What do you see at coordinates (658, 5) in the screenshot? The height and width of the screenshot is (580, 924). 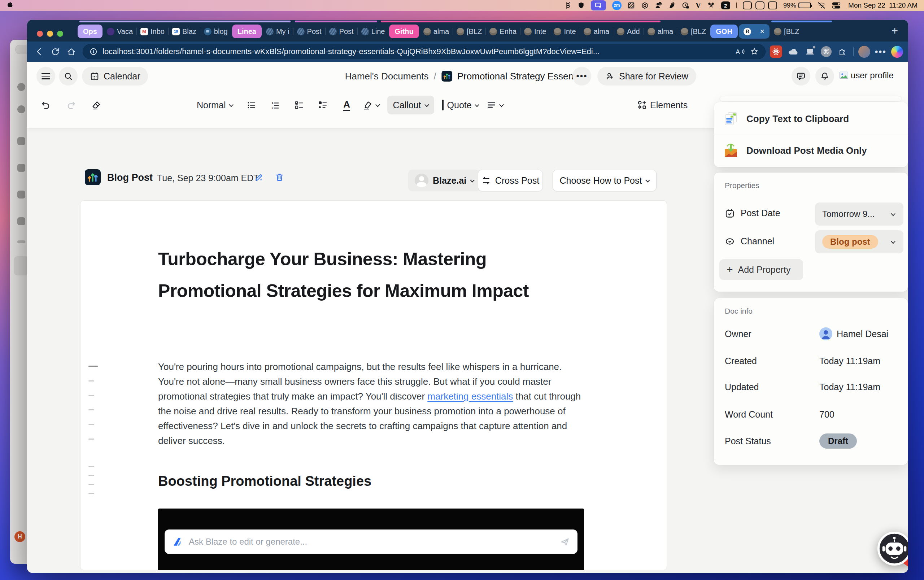 I see `user-notification-icon: 1` at bounding box center [658, 5].